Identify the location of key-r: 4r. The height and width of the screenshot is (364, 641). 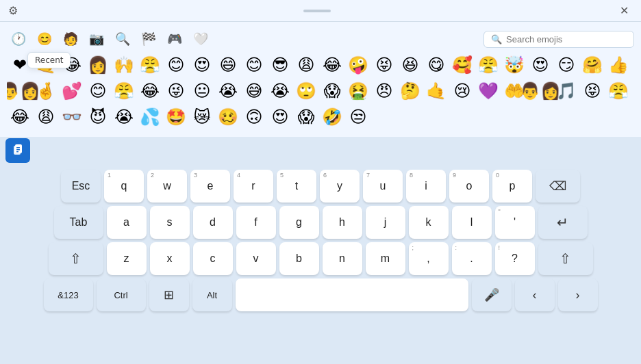
(253, 186).